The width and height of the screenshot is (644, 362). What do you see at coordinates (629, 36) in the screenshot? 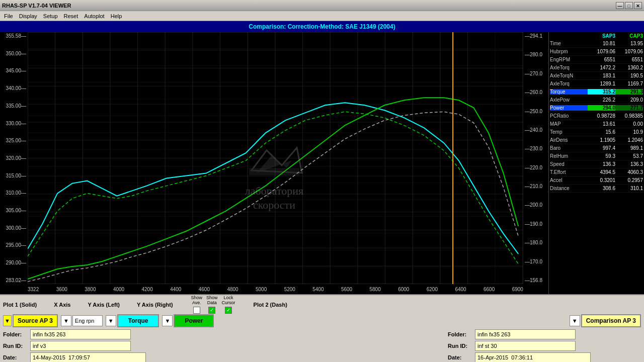
I see `rp-col-cap3-header: CAP3` at bounding box center [629, 36].